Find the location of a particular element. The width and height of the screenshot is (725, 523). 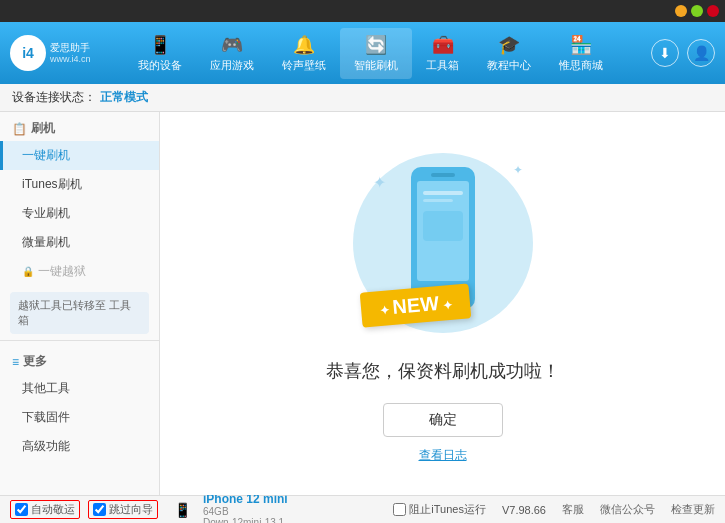

skip-wizard-checkbox: 跳过向导 is located at coordinates (123, 510).